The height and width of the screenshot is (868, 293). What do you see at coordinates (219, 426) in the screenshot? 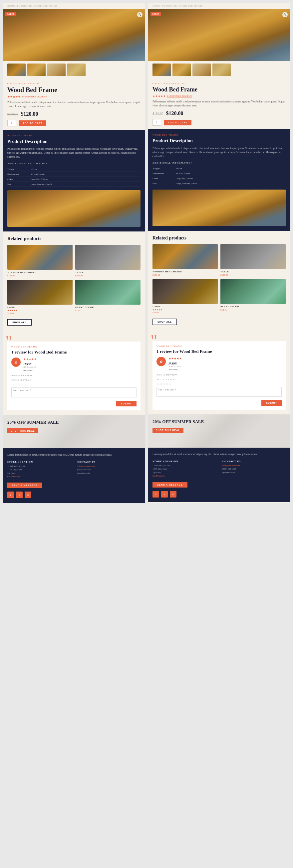
I see `sale-banner-content-r: 20% OFF SUMMER SALE SHOP THIS DEAL` at bounding box center [219, 426].